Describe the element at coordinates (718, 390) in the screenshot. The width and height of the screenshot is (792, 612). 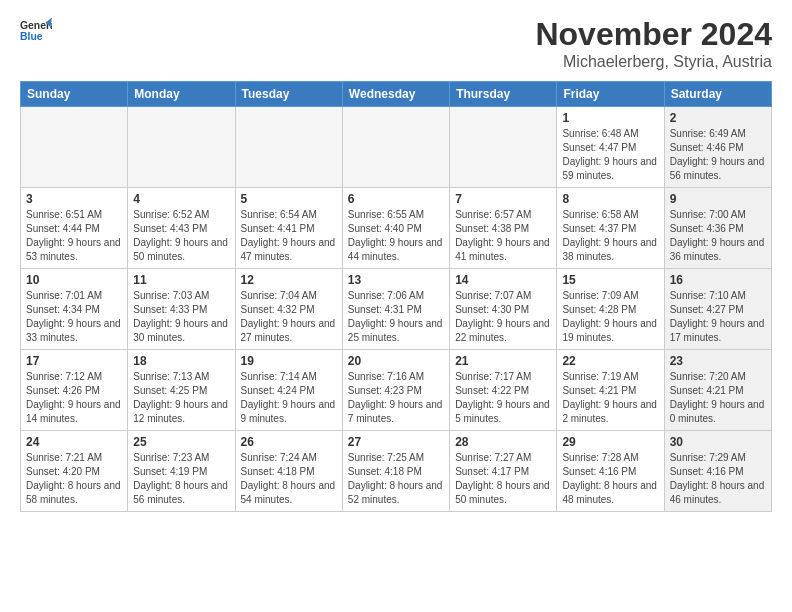
I see `day-cell: 23Sunrise: 7:20 AM Sunset: 4:21 PM Dayli…` at that location.